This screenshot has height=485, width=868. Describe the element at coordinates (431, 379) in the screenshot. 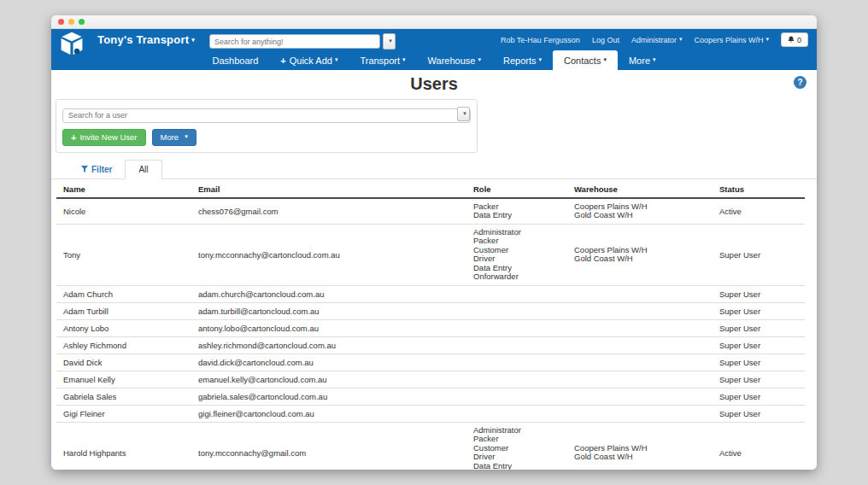

I see `table-row: Emanuel Kelly emanuel.kelly@cartoncloud.…` at that location.